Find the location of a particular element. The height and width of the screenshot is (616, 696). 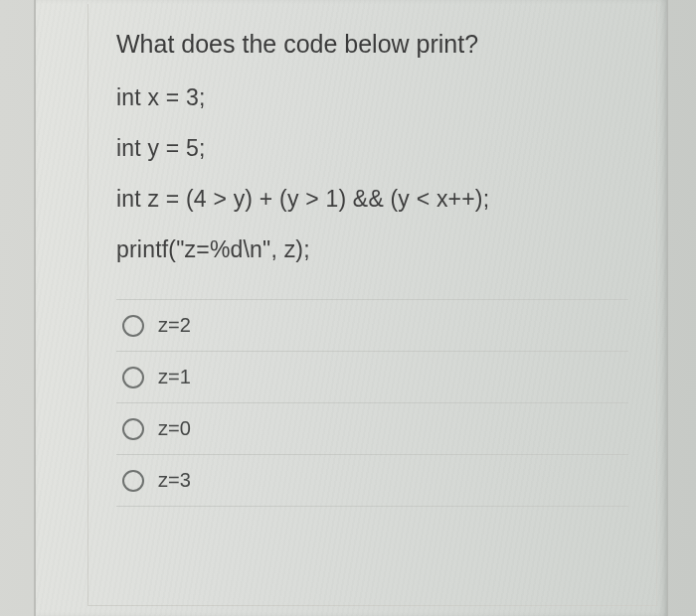

code-line-2: int y = 5; is located at coordinates (372, 149).